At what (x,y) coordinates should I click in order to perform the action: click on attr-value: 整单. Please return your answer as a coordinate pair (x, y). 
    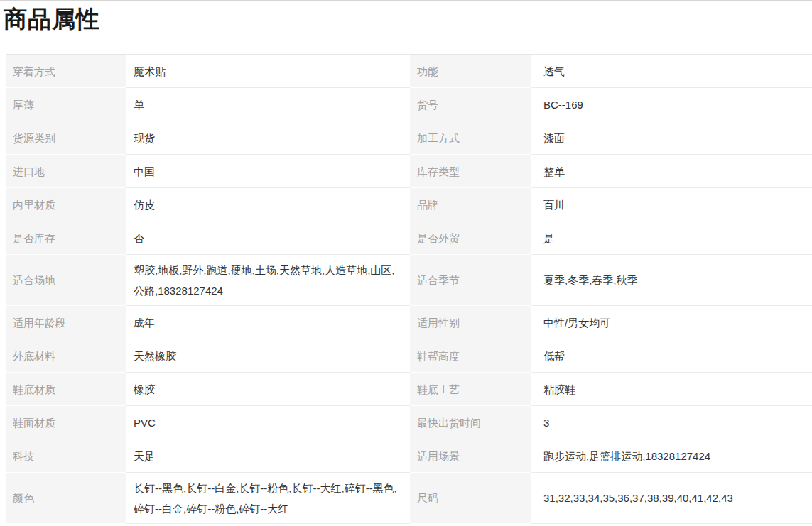
    Looking at the image, I should click on (671, 172).